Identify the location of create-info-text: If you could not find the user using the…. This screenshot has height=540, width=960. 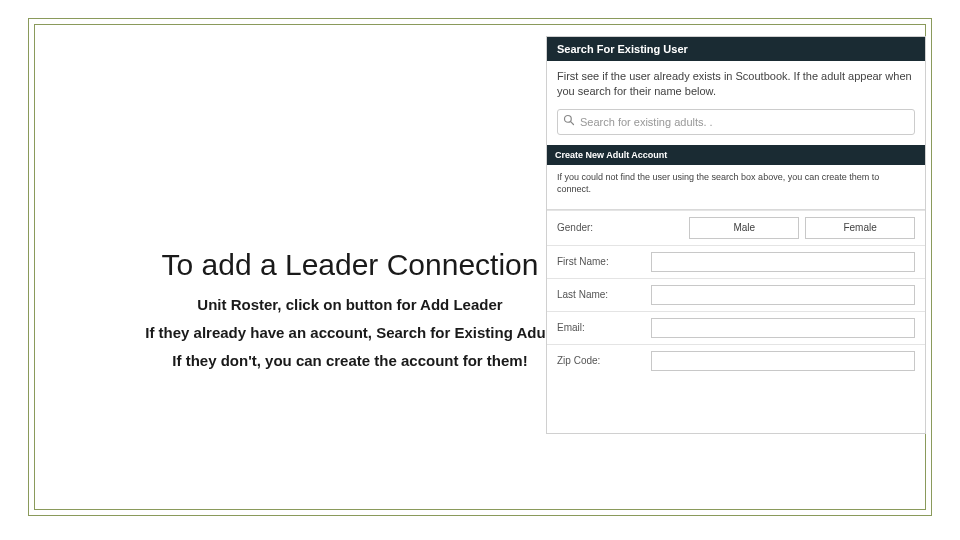
(736, 184).